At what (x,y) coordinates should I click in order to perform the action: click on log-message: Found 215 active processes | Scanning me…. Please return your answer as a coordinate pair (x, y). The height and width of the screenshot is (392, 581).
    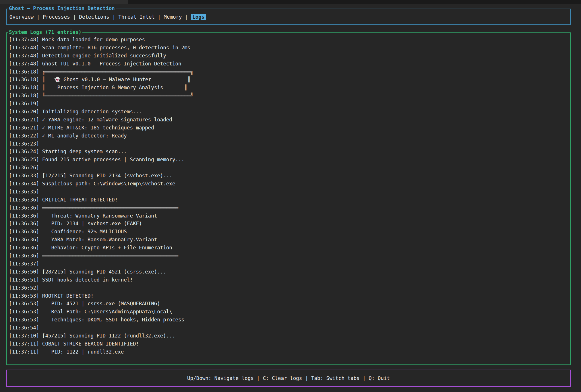
    Looking at the image, I should click on (113, 160).